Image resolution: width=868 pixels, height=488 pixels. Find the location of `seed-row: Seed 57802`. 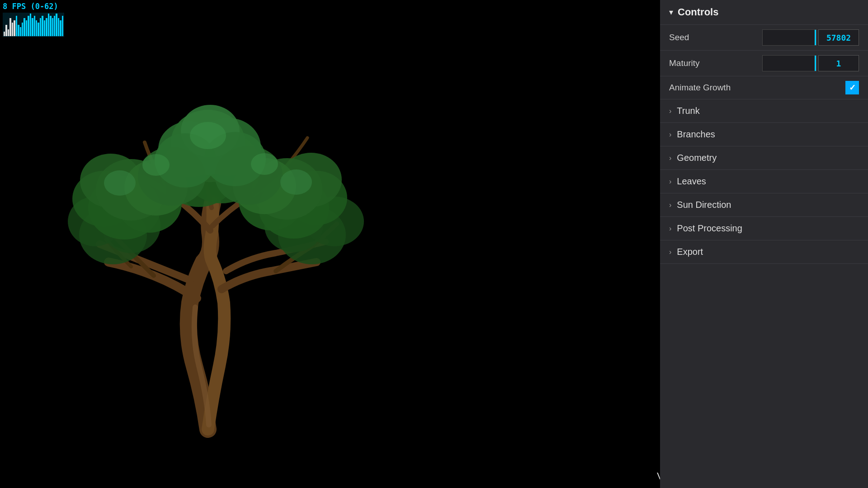

seed-row: Seed 57802 is located at coordinates (764, 38).